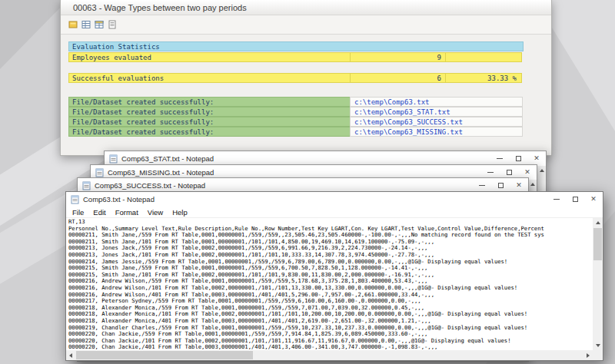 Image resolution: width=615 pixels, height=364 pixels. I want to click on stat-label: Employees evaluated, so click(209, 57).